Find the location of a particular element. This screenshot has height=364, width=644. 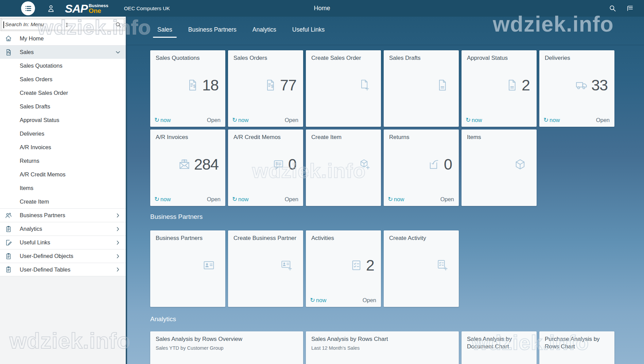

sidebar-item-sales-drafts: Sales Drafts is located at coordinates (63, 106).